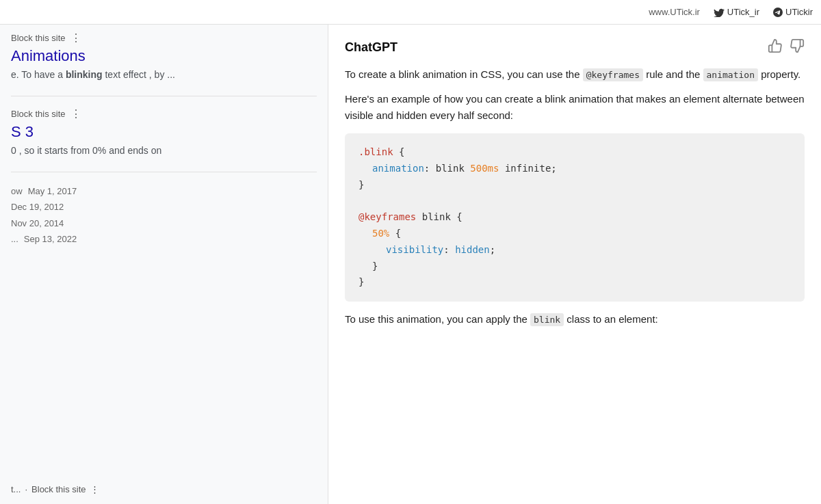 This screenshot has width=821, height=504. I want to click on block-site-2: Block this site ⋮, so click(164, 114).